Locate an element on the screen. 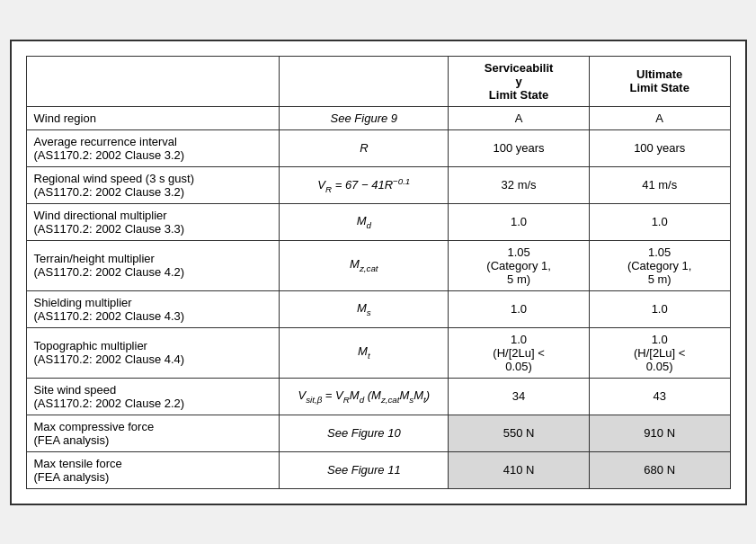 This screenshot has width=756, height=544. table-row-sls-7: 34 is located at coordinates (520, 396).